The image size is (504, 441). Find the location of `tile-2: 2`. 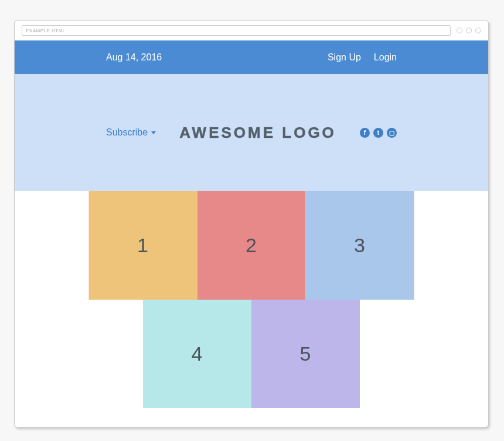

tile-2: 2 is located at coordinates (252, 245).